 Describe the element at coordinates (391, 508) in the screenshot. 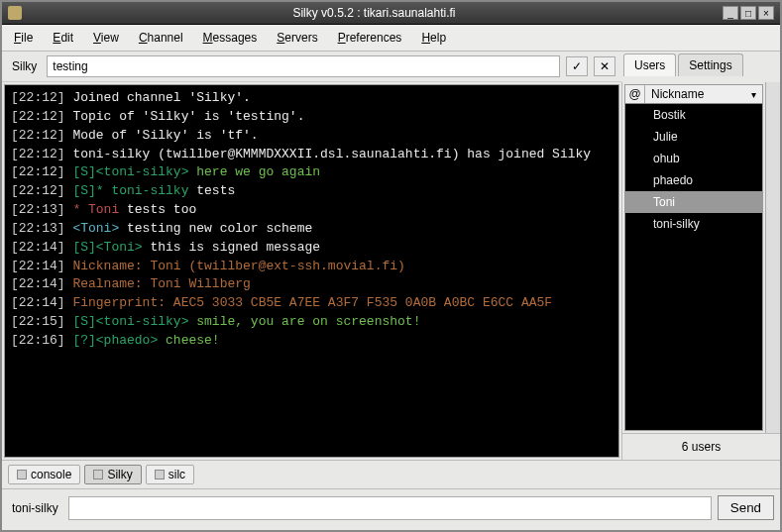

I see `message-input` at that location.